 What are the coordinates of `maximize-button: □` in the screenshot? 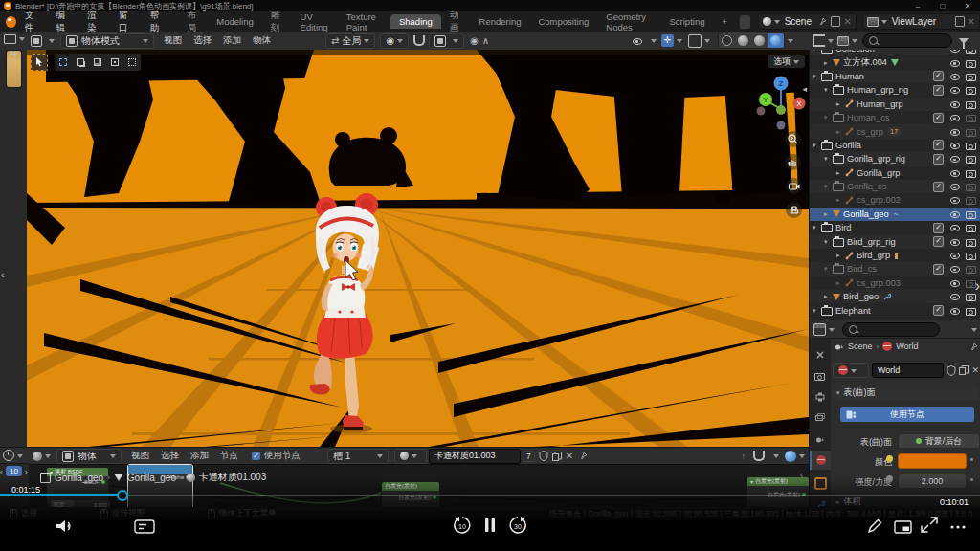 It's located at (943, 6).